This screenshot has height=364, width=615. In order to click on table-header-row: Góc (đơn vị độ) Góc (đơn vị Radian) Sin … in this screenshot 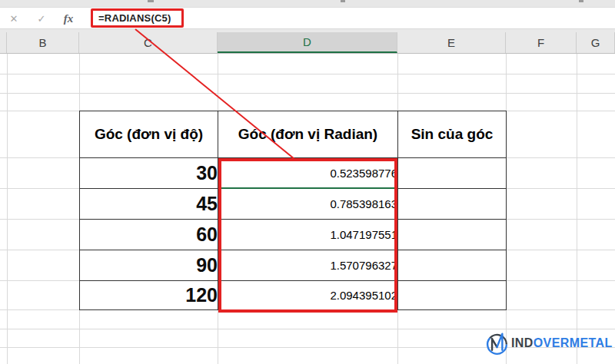, I will do `click(294, 135)`.